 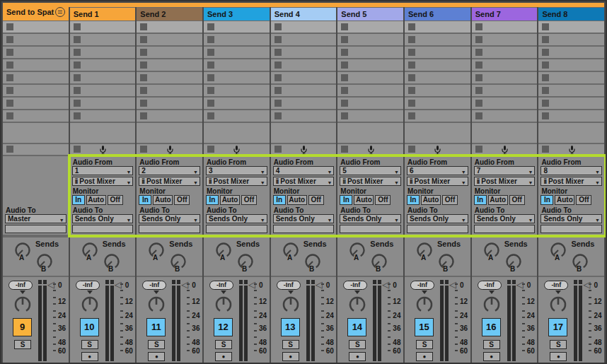 What do you see at coordinates (224, 327) in the screenshot?
I see `track-activator-button: 12` at bounding box center [224, 327].